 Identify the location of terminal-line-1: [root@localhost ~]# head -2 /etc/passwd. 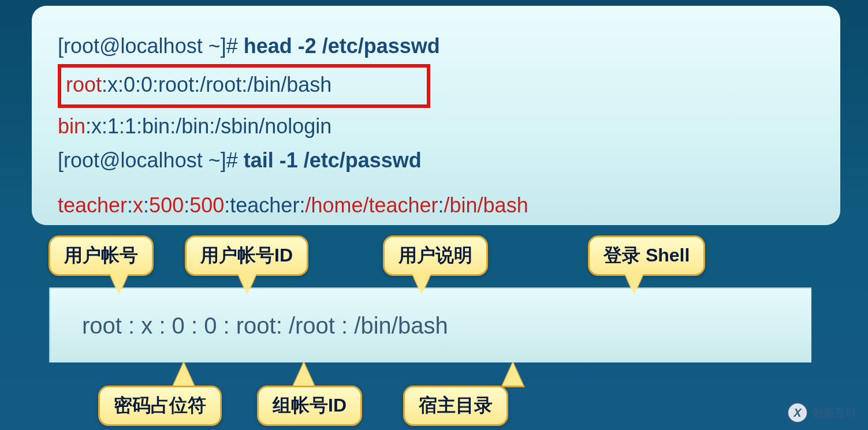
(436, 46).